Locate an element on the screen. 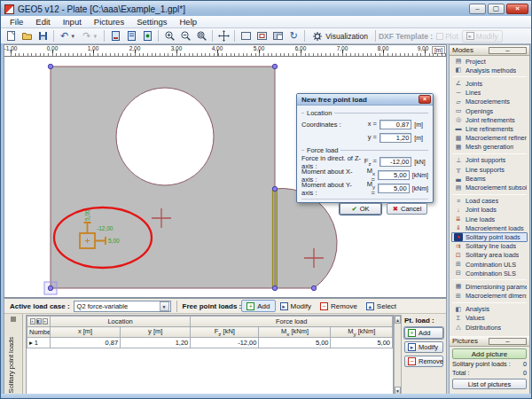 Image resolution: width=532 pixels, height=399 pixels. pt-modify-button: ▸Modify is located at coordinates (424, 348).